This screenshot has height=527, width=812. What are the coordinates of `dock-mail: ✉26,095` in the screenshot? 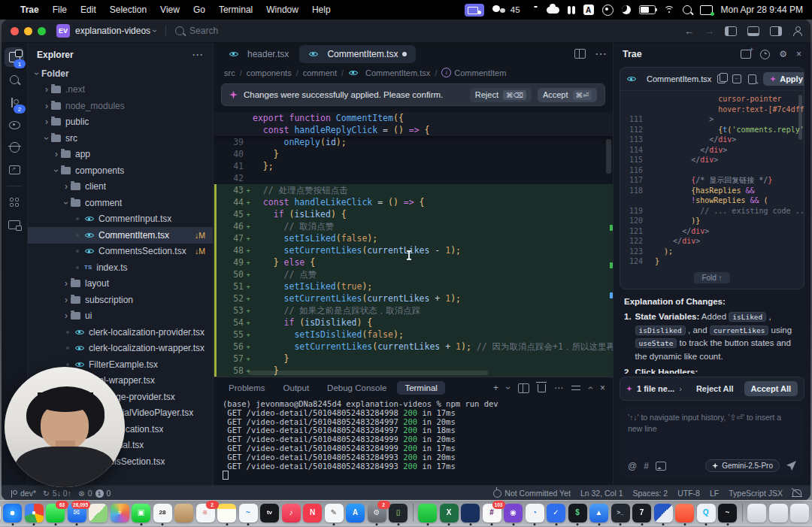 It's located at (77, 513).